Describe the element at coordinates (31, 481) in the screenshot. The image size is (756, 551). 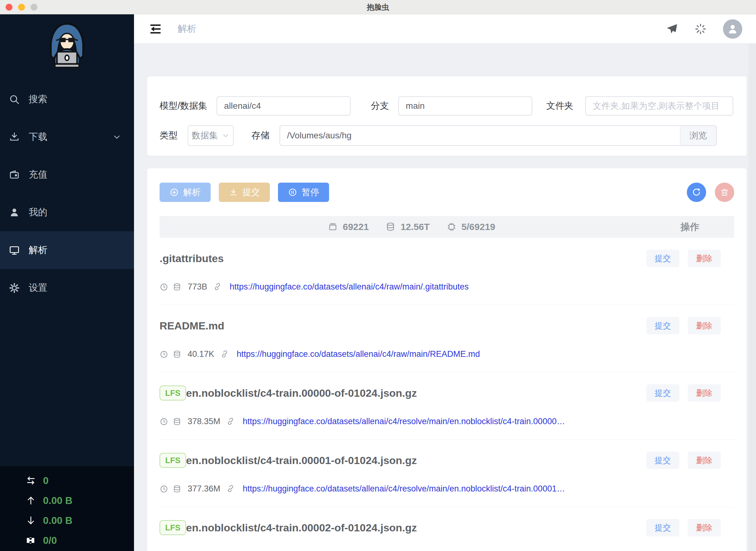
I see `swap-arrows-icon` at that location.